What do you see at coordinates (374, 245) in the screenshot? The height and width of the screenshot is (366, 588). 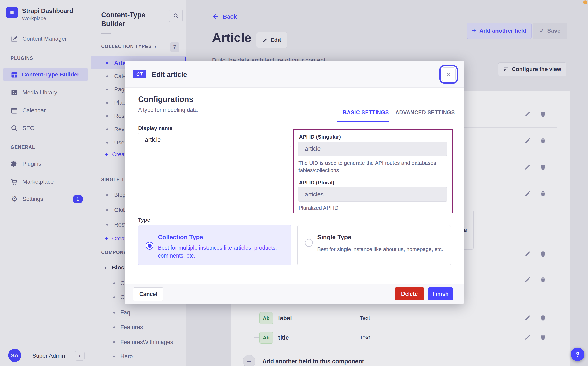 I see `single-type-option: Single Type Best for single instance lik…` at bounding box center [374, 245].